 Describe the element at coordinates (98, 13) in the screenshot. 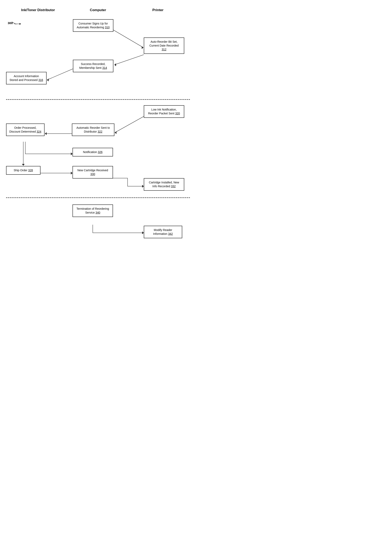

I see `diagram-container: Ink/Toner Distributor Computer Printer 3…` at that location.